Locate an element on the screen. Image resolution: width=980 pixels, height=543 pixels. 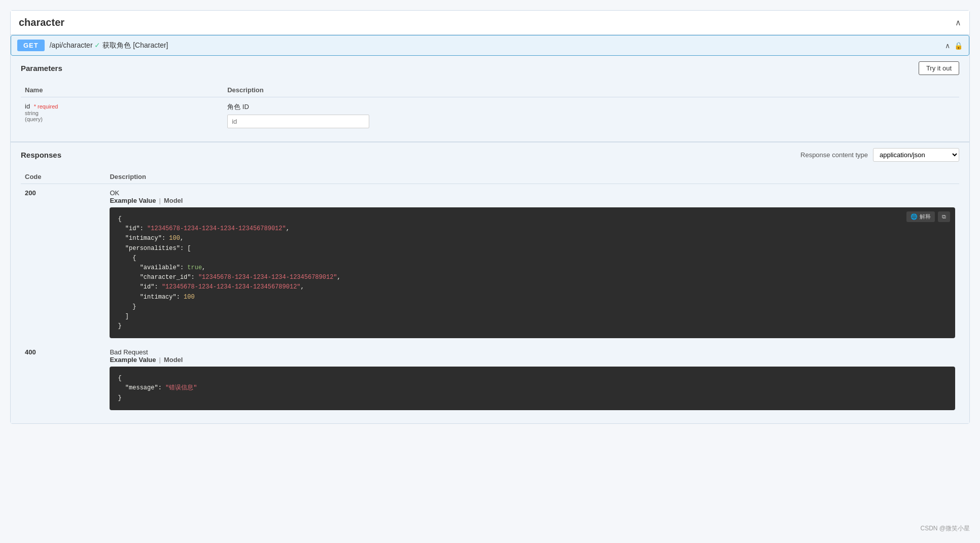
endpoint-bar: GET /api/character ✓ 获取角色 [Character] ∧ … is located at coordinates (490, 46).